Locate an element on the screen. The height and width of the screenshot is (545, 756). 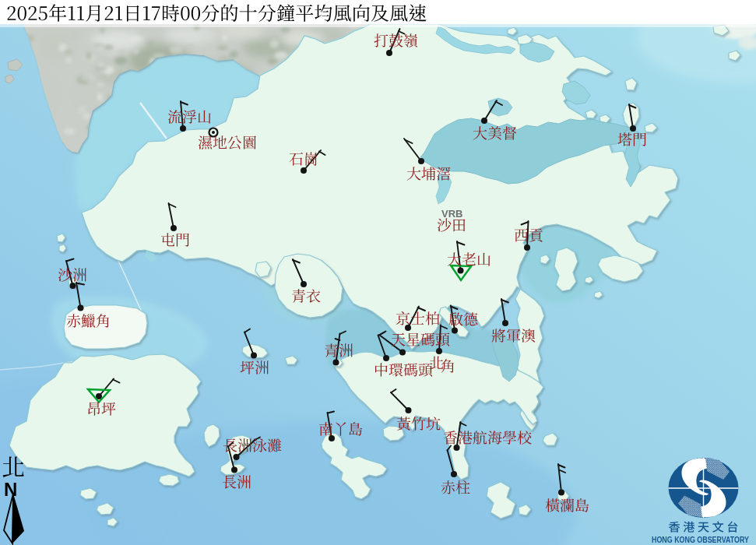
svg-text: HONG KONG OBSERVATORY is located at coordinates (701, 540).